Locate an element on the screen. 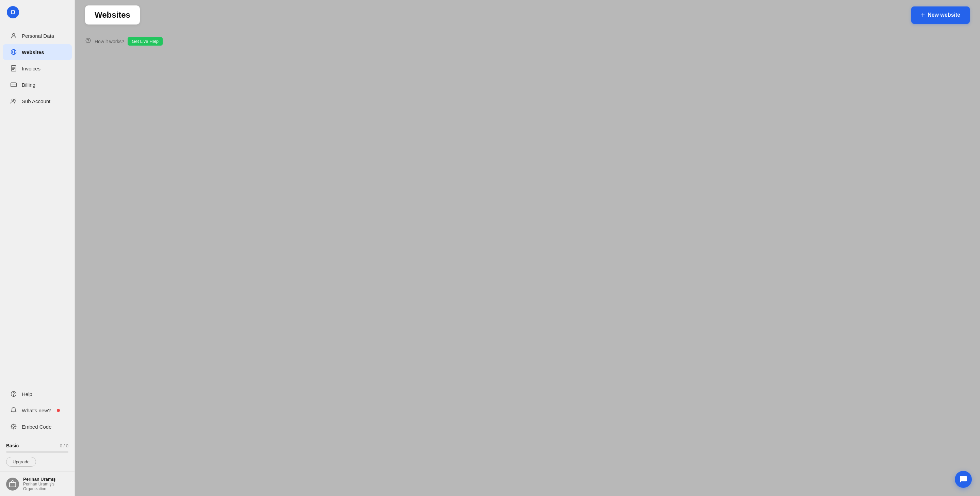  plus-icon: + is located at coordinates (923, 15).